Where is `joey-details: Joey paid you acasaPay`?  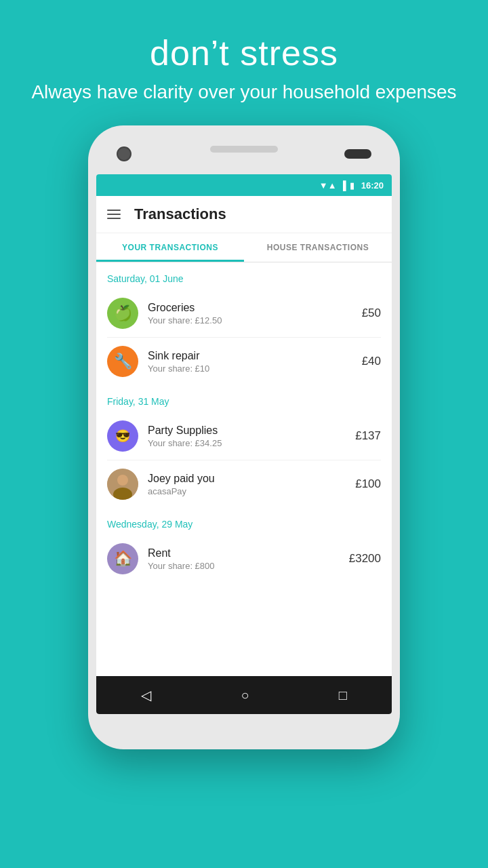 joey-details: Joey paid you acasaPay is located at coordinates (247, 484).